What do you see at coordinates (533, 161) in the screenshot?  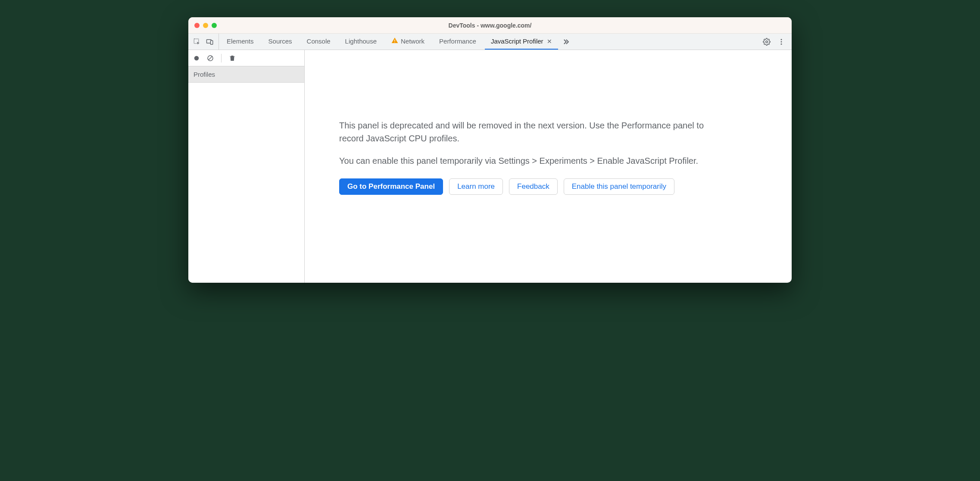 I see `deprecation-paragraph-2: You can enable this panel temporarily vi…` at bounding box center [533, 161].